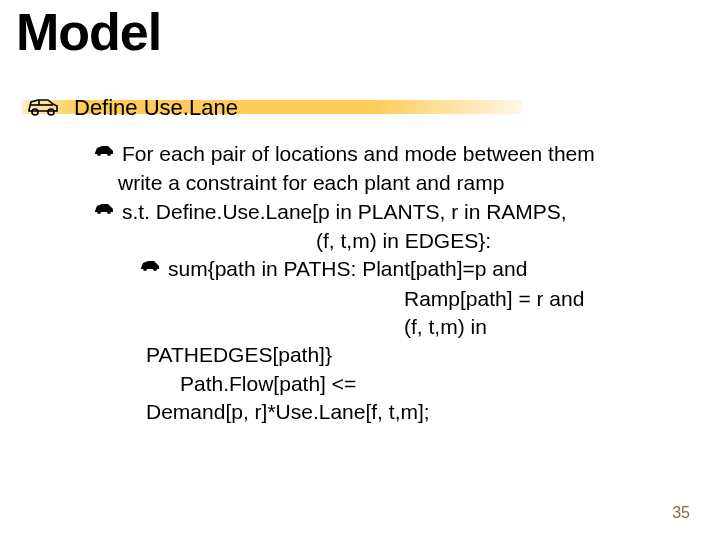 The image size is (720, 540). Describe the element at coordinates (681, 513) in the screenshot. I see `page-number: 35` at that location.